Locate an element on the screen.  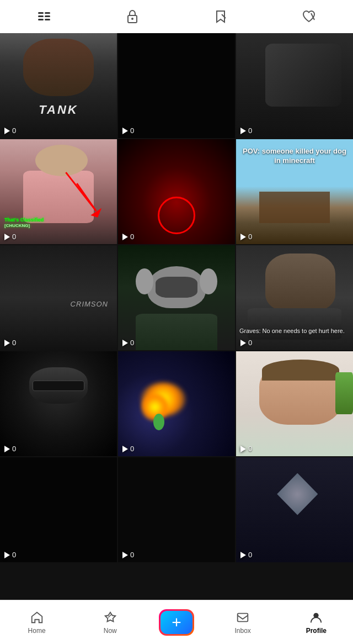
pov-text-overlay: POV: someone killed your dog in minecraf… is located at coordinates (295, 156).